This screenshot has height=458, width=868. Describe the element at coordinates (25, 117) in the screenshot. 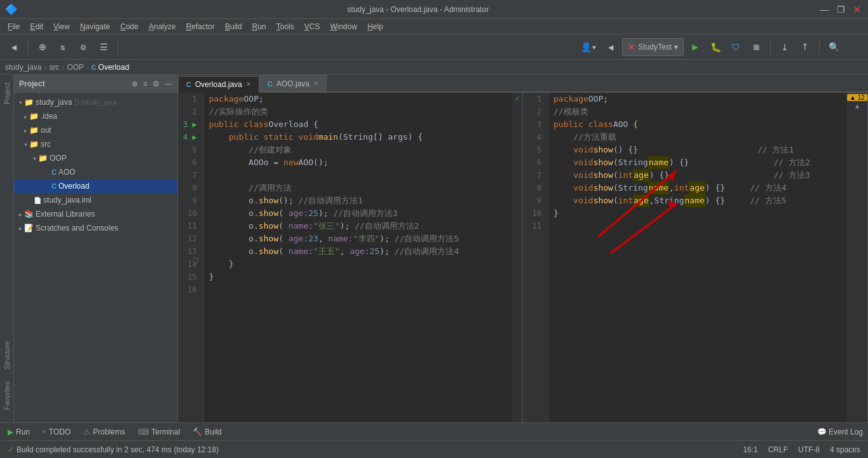

I see `tree-arrow-idea` at that location.